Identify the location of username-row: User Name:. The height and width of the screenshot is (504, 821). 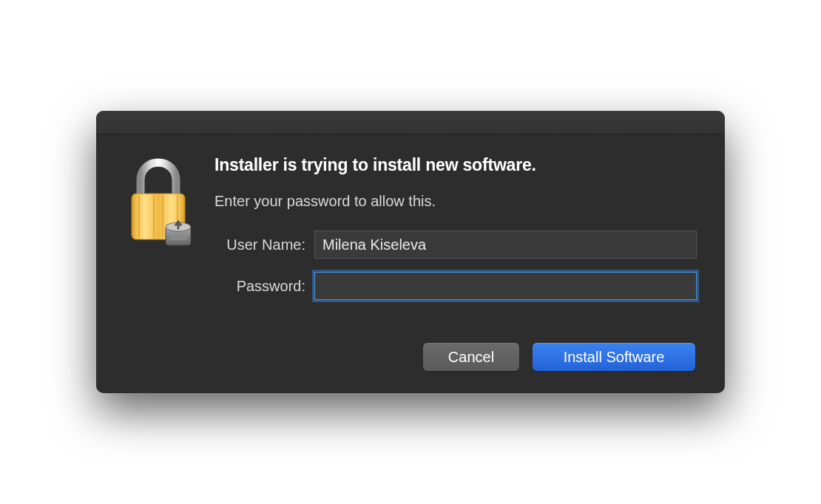
(456, 245).